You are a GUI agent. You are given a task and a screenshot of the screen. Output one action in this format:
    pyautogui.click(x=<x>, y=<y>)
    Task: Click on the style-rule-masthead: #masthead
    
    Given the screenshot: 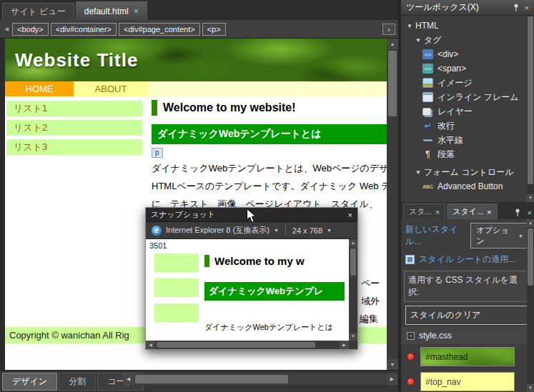 What is the action you would take?
    pyautogui.click(x=468, y=357)
    